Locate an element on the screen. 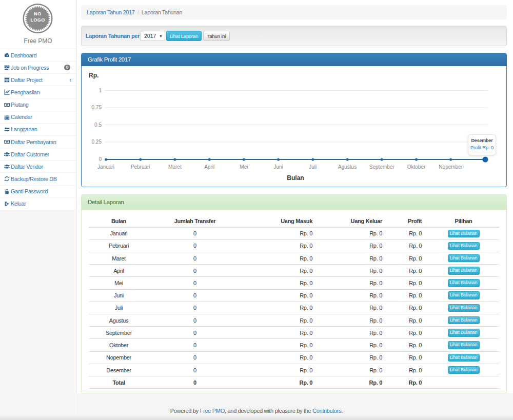  svg-text: 0.25 is located at coordinates (97, 142).